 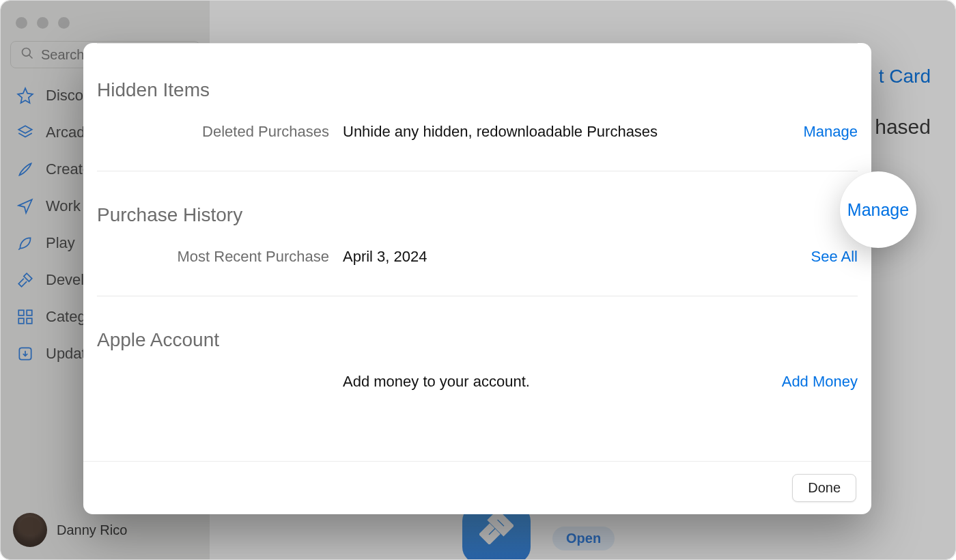 I want to click on row-value: Unhide any hidden, redownloadable Purcha…, so click(x=532, y=132).